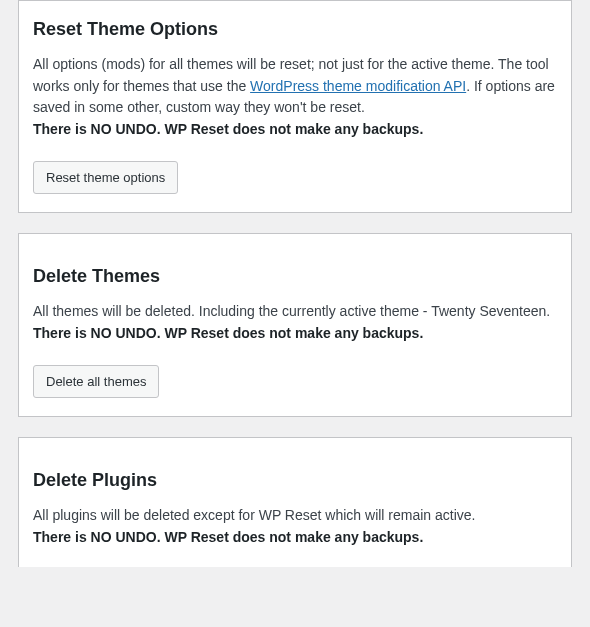 Image resolution: width=590 pixels, height=627 pixels. What do you see at coordinates (292, 311) in the screenshot?
I see `delete-themes-desc-text: All themes will be deleted. Including th…` at bounding box center [292, 311].